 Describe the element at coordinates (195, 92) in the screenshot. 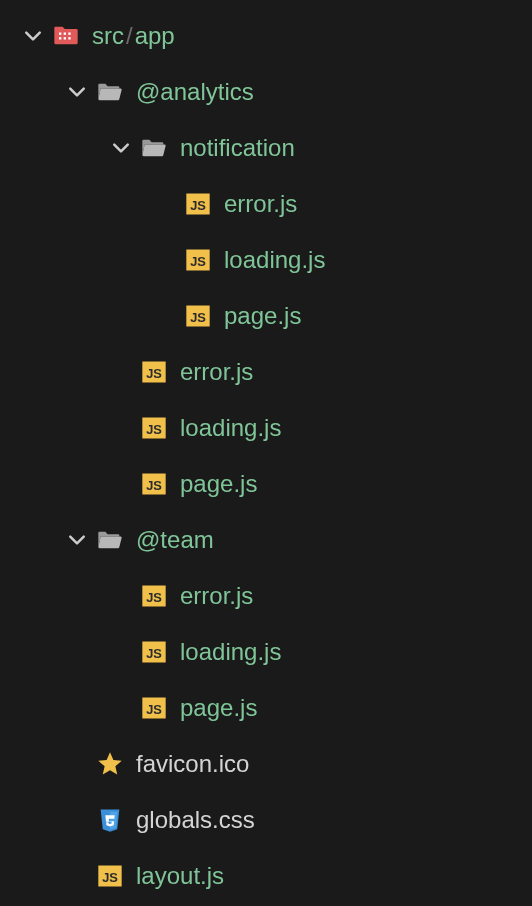

I see `tree-item-label: @analytics` at that location.